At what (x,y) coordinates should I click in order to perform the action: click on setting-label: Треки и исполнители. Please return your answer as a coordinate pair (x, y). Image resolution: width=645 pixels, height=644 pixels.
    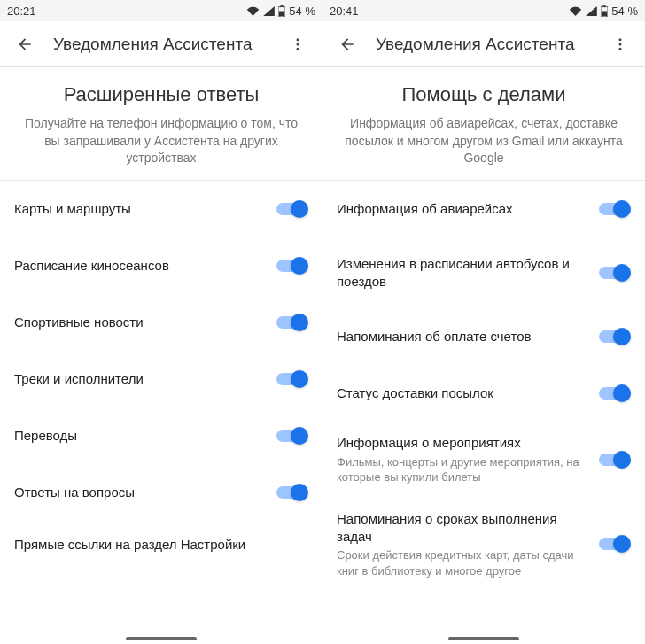
    Looking at the image, I should click on (140, 379).